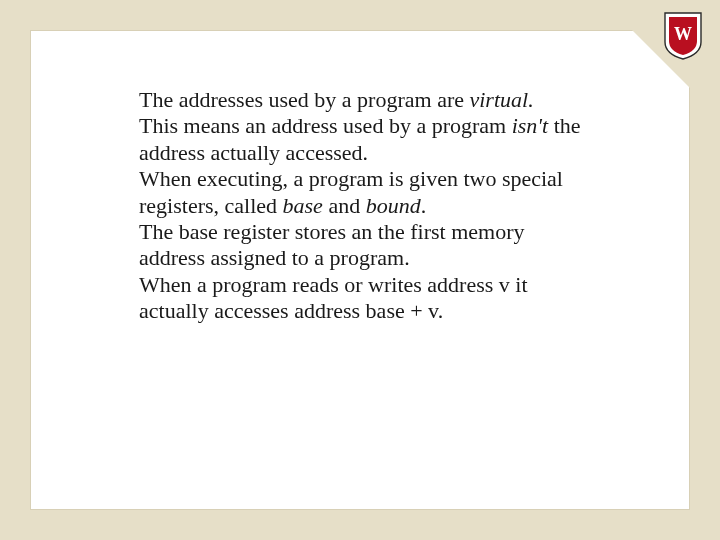 This screenshot has height=540, width=720. I want to click on paragraph-3: When executing, a program is given two s…, so click(362, 192).